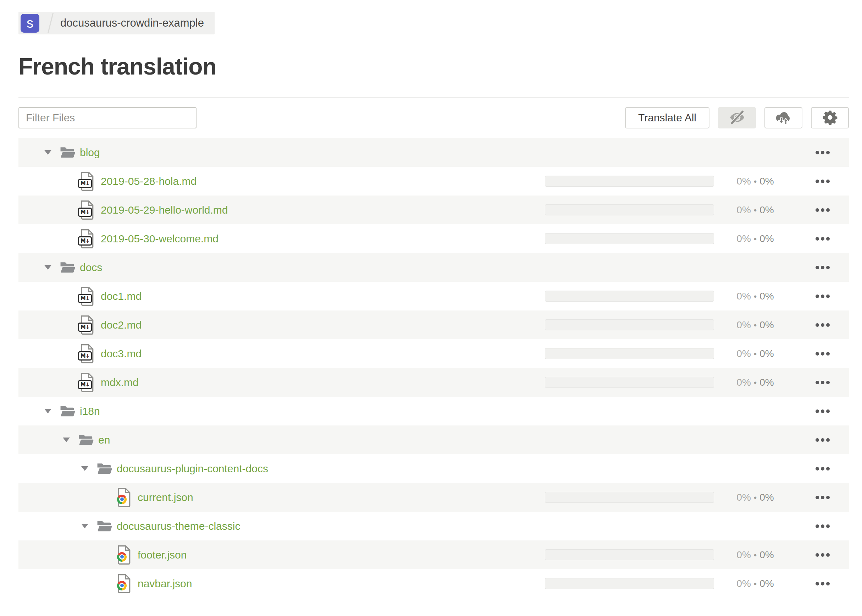 The image size is (862, 616). What do you see at coordinates (434, 497) in the screenshot?
I see `tree-row-file: current.json0%•0%` at bounding box center [434, 497].